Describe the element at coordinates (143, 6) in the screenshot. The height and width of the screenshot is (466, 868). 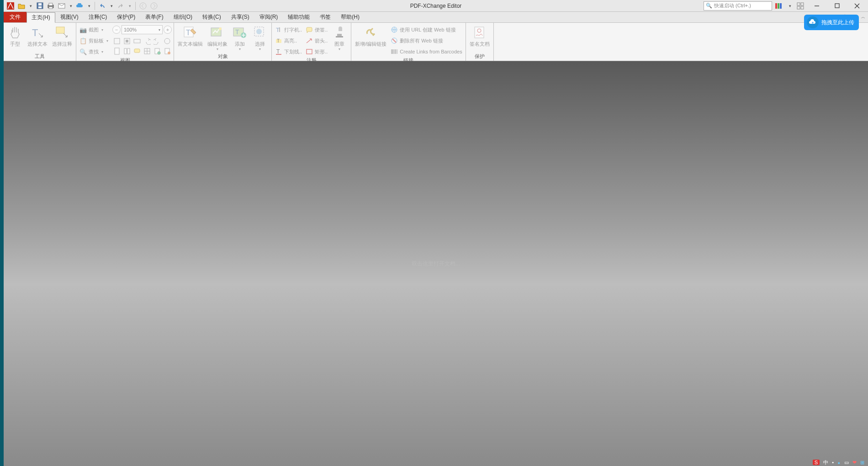
I see `nav-back-button` at that location.